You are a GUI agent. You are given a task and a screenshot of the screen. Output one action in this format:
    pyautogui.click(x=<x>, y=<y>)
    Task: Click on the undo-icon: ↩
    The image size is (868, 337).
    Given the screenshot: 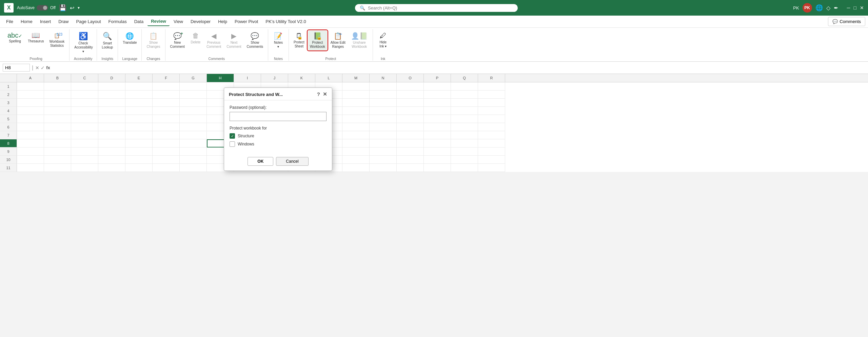 What is the action you would take?
    pyautogui.click(x=72, y=8)
    